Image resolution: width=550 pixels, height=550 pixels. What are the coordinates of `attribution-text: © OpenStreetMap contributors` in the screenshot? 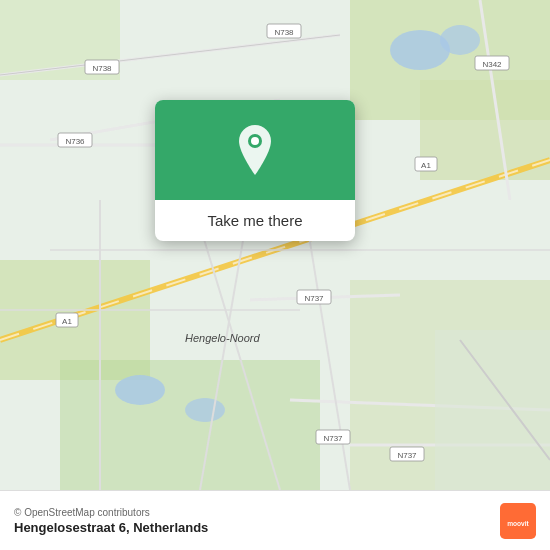 It's located at (111, 512).